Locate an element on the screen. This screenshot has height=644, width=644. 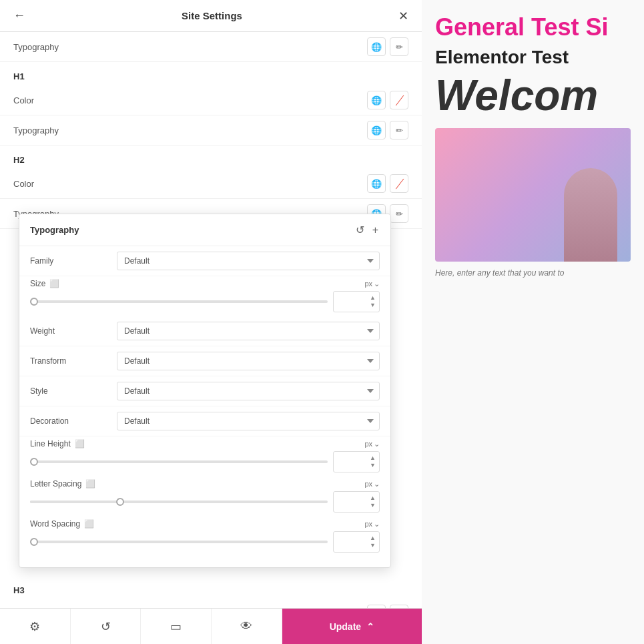
letter-spacing-input-field is located at coordinates (352, 502).